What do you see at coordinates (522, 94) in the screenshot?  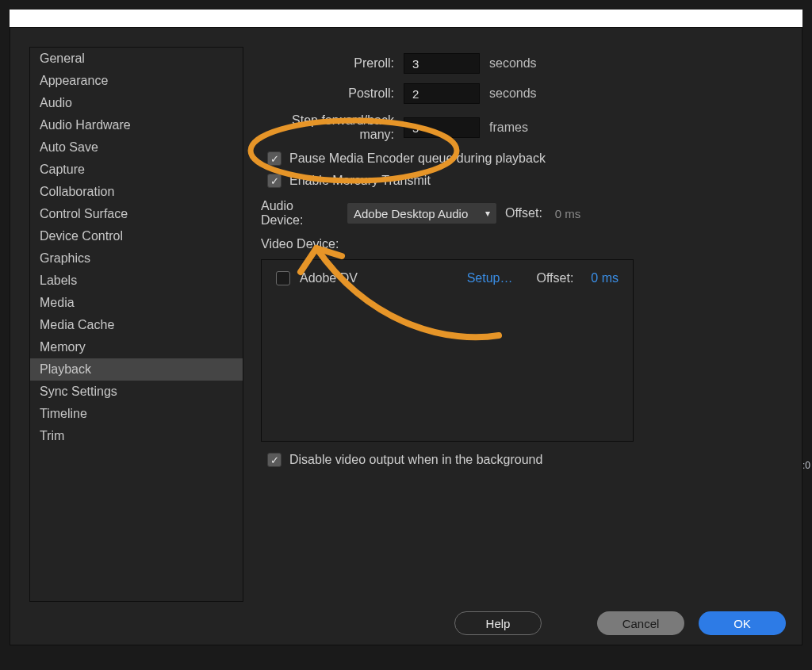 I see `postroll-row: Postroll: seconds` at bounding box center [522, 94].